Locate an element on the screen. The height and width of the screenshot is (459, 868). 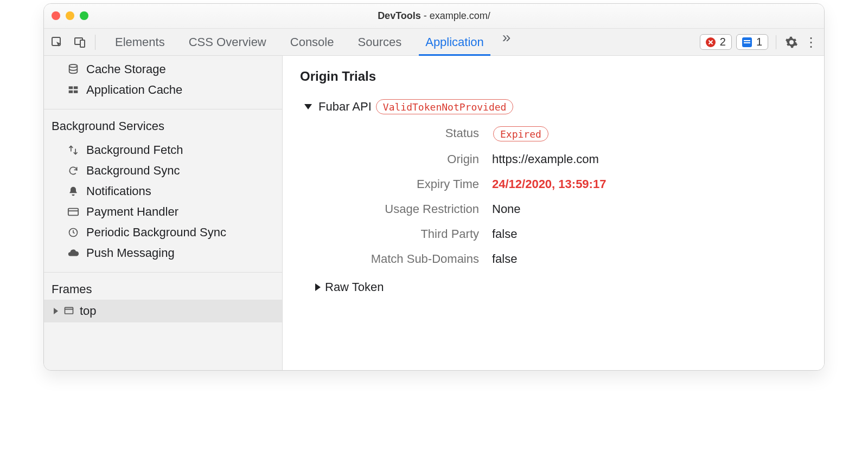
settings-icon is located at coordinates (792, 42).